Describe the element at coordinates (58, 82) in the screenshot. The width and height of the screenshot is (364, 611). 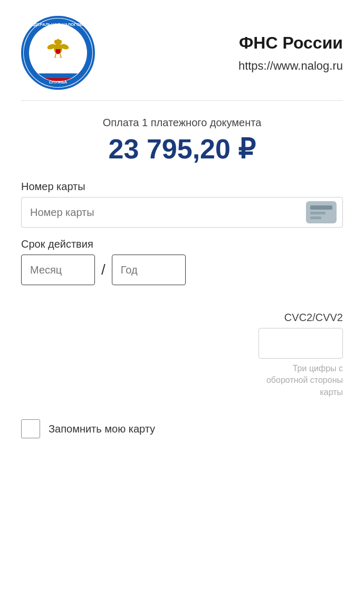
I see `svg-text: СЛУЖБА` at that location.